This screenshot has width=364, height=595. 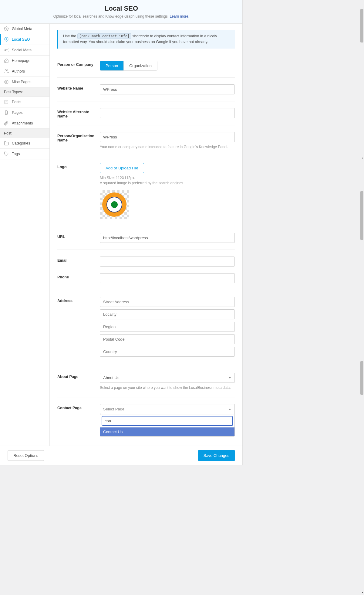 What do you see at coordinates (22, 123) in the screenshot?
I see `sidebar-label: Attachments` at bounding box center [22, 123].